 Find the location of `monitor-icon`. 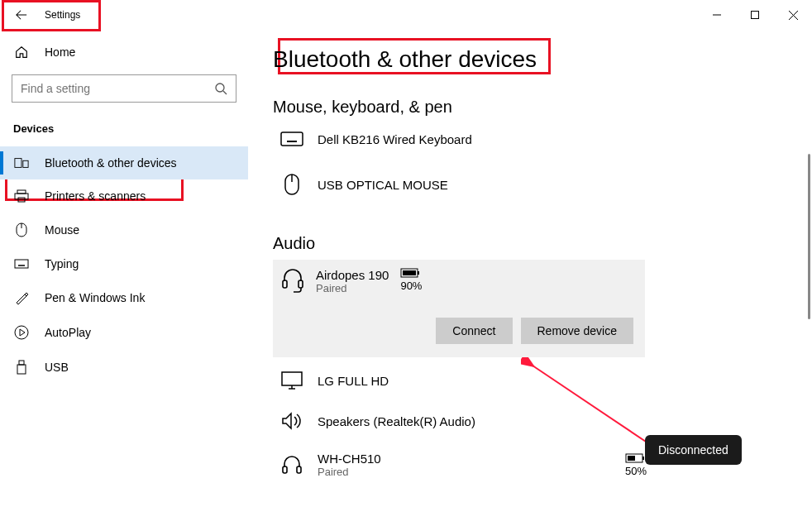

monitor-icon is located at coordinates (292, 380).